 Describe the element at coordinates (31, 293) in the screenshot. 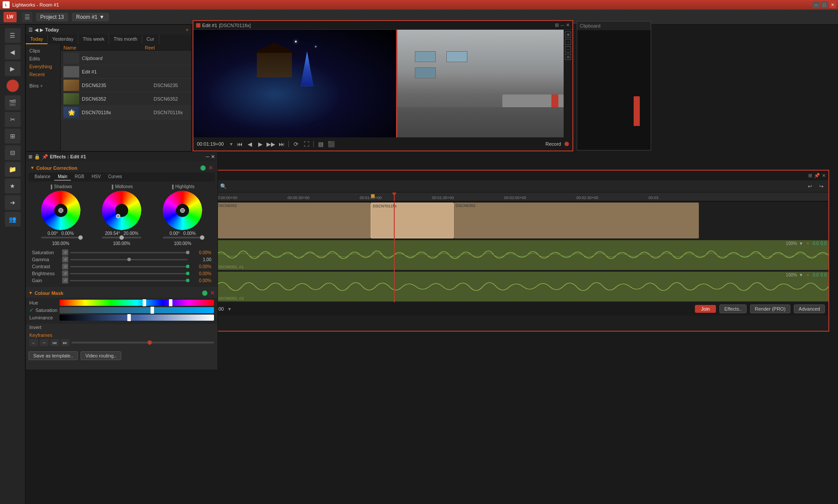

I see `mask-expand-icon: ▼` at that location.